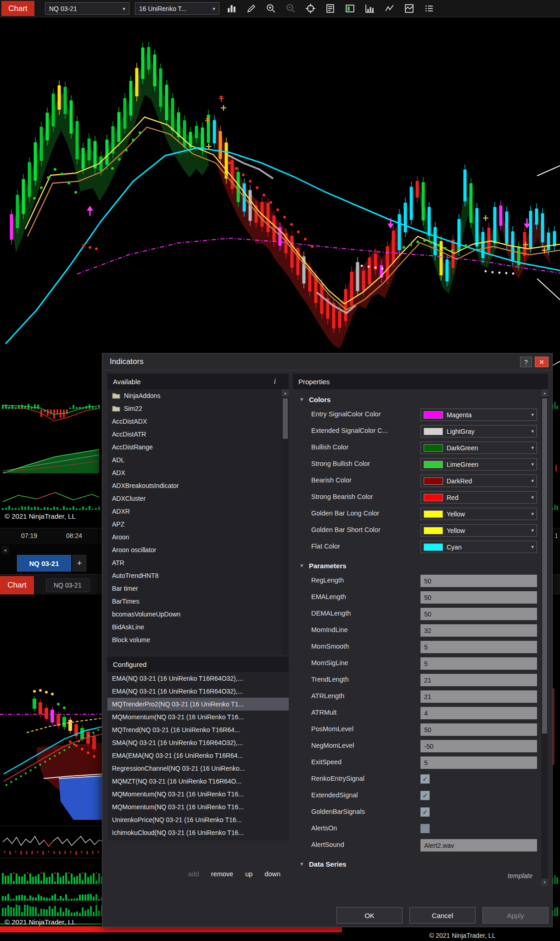 The image size is (560, 941). What do you see at coordinates (198, 627) in the screenshot?
I see `available-item: BidAskLine` at bounding box center [198, 627].